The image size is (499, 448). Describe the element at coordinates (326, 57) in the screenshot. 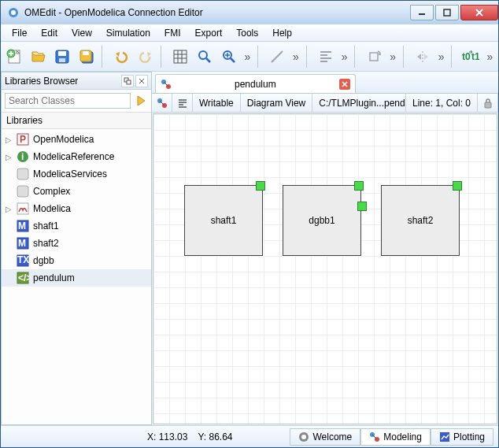

I see `align-left-button` at that location.